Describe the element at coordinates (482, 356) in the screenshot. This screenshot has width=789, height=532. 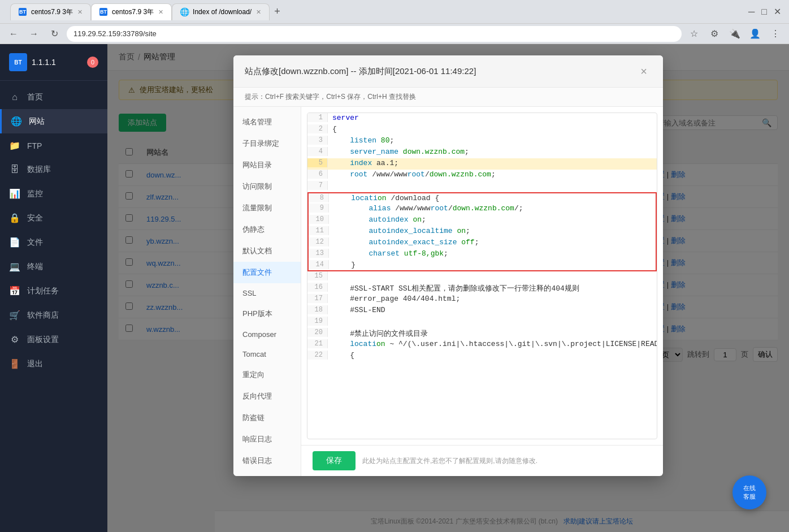
I see `code-line-22: 22 {` at that location.